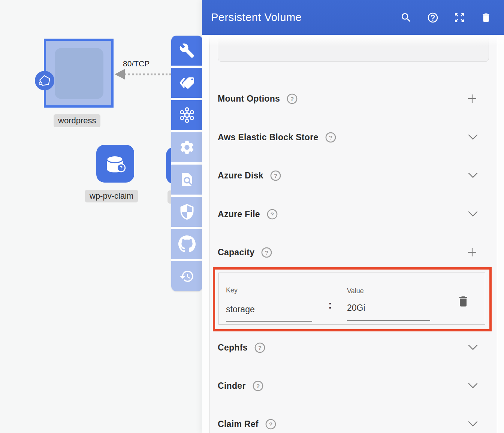 This screenshot has height=433, width=504. What do you see at coordinates (352, 299) in the screenshot?
I see `capacity-entry-highlight: Key storage : Value 20Gi` at bounding box center [352, 299].